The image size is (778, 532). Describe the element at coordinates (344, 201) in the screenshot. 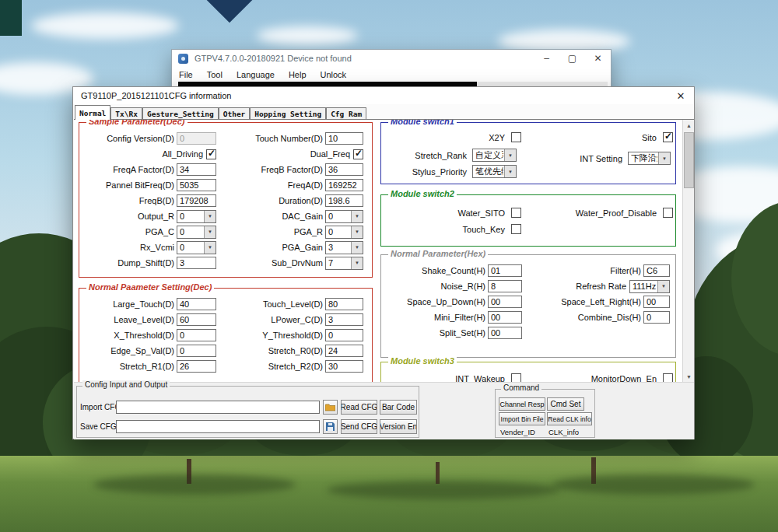

I see `duration-input` at that location.